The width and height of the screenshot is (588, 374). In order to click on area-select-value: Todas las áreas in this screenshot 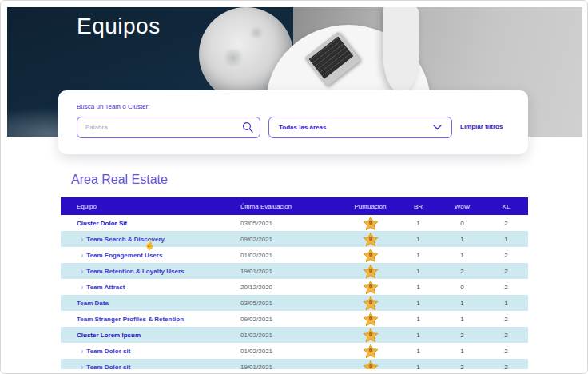, I will do `click(302, 128)`.